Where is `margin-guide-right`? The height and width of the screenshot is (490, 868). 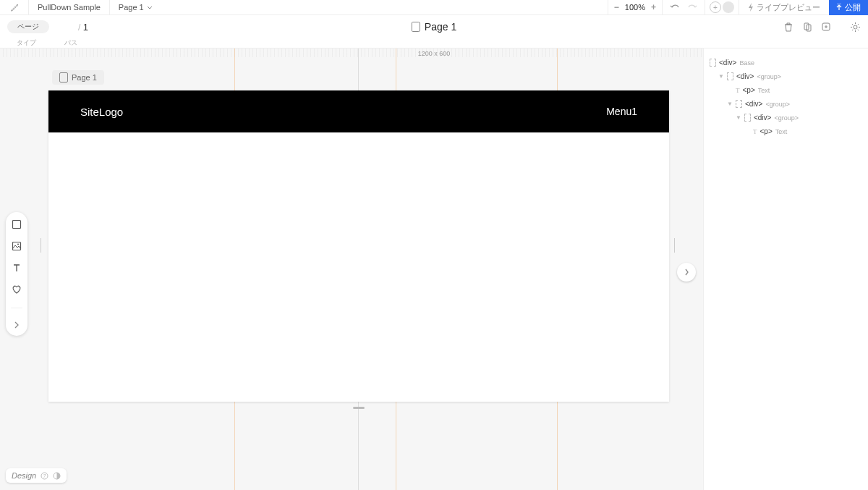
margin-guide-right is located at coordinates (674, 245).